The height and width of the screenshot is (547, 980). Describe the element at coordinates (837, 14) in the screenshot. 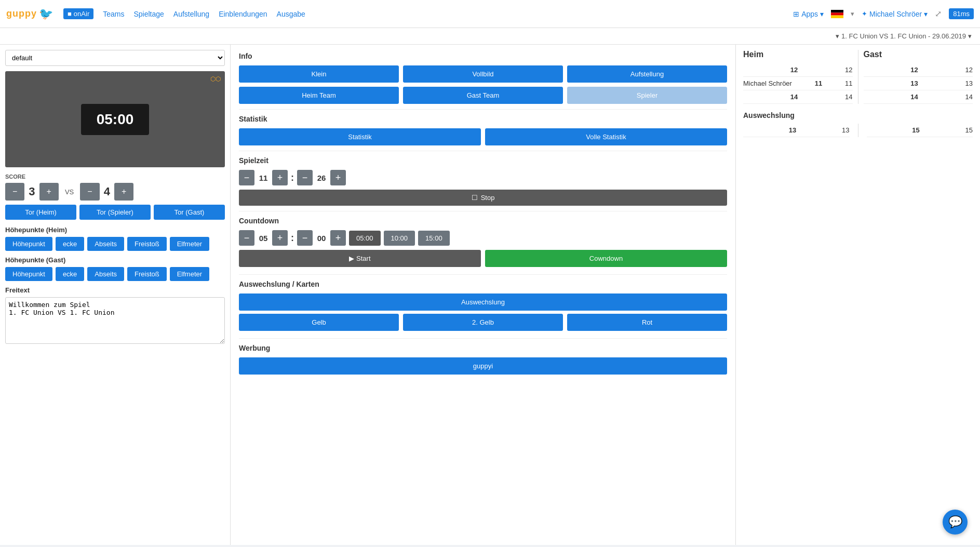

I see `language-flag` at that location.